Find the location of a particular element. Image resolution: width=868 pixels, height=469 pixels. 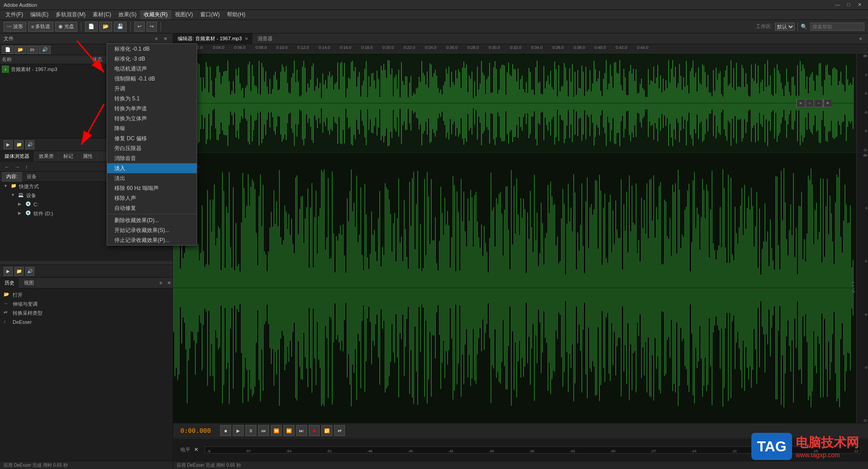

menu-window: 窗口(W) is located at coordinates (210, 14).